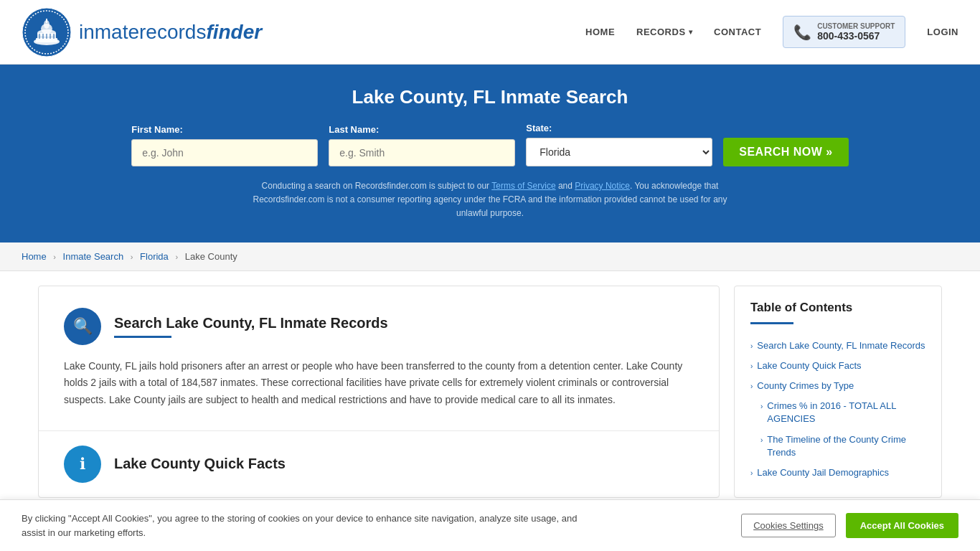 This screenshot has width=980, height=551. What do you see at coordinates (838, 410) in the screenshot?
I see `toc-list: › Search Lake County, FL Inmate Records …` at bounding box center [838, 410].